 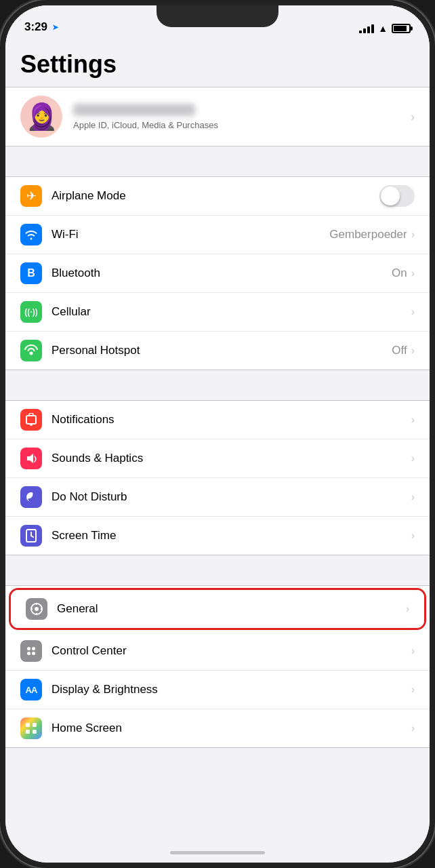 I want to click on signal-icon, so click(x=367, y=28).